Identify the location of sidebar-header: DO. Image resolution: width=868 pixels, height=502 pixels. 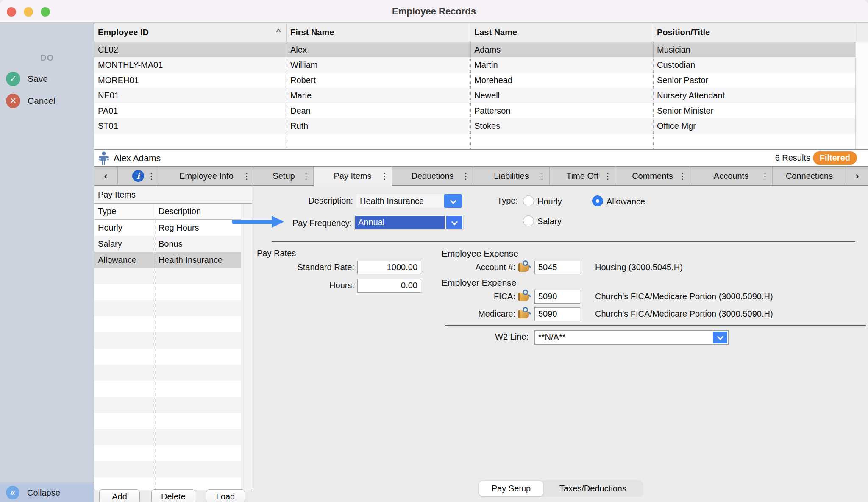
(47, 58).